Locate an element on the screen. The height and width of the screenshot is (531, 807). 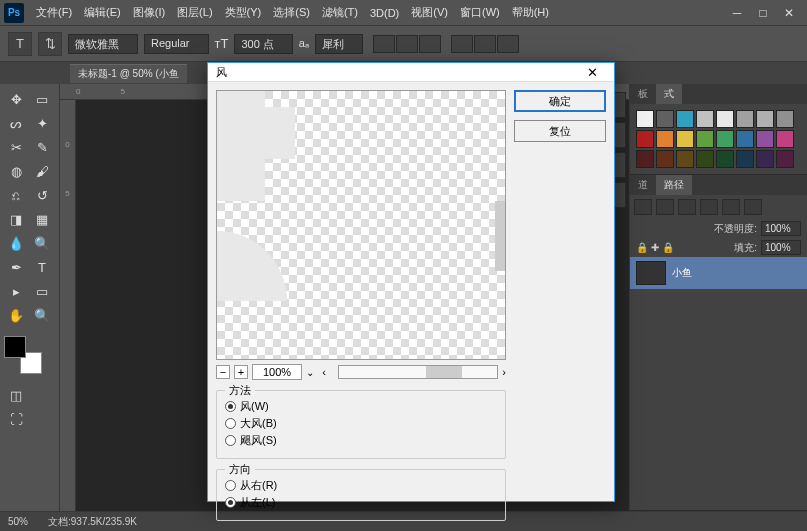
eyedropper-tool: ✎ is located at coordinates (42, 147).